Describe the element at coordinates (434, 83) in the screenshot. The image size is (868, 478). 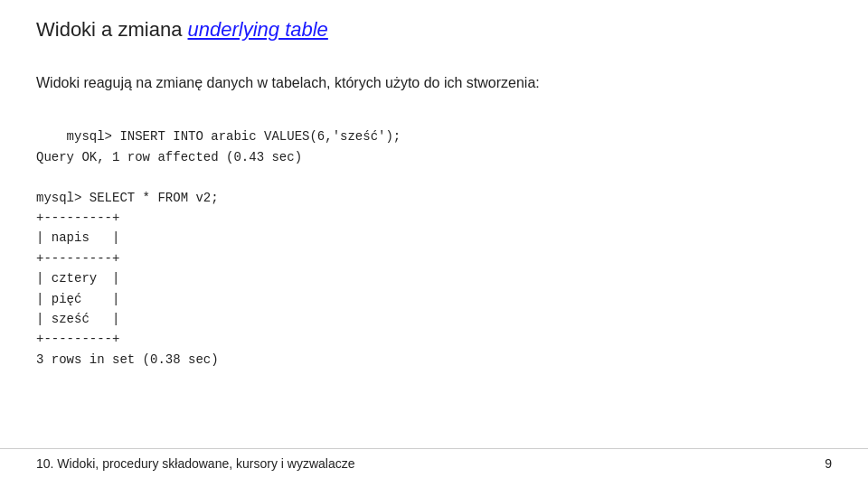
I see `subtitle-text: Widoki reagują na zmianę danych w tabela…` at that location.